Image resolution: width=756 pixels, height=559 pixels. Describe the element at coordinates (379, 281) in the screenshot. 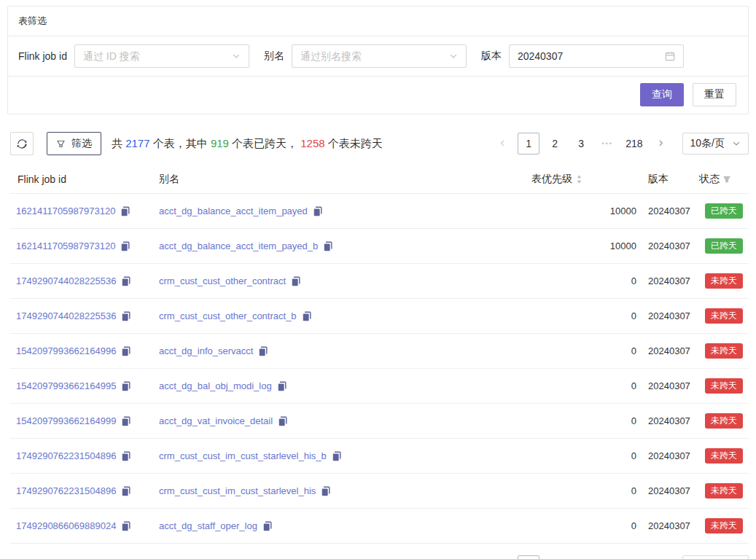

I see `table-row: 1749290744028225536 crm_cust_cust_other_…` at that location.